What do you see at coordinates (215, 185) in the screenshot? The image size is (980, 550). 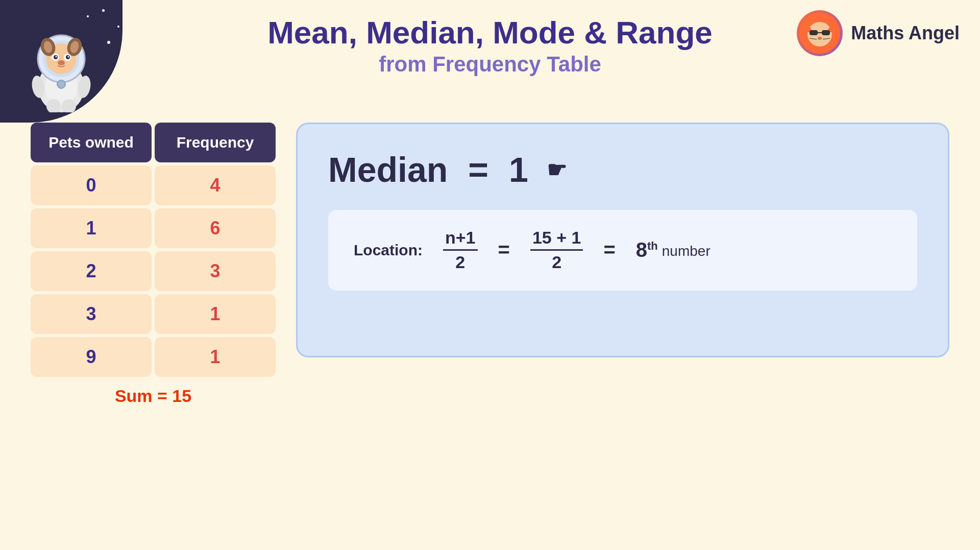 I see `freq-cell-0: 4` at bounding box center [215, 185].